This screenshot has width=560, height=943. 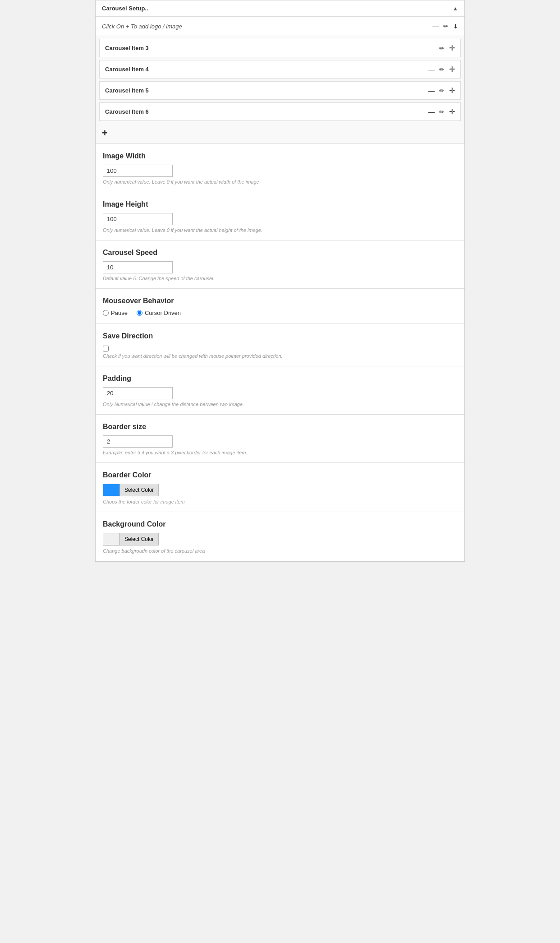 What do you see at coordinates (140, 313) in the screenshot?
I see `radio-cursor` at bounding box center [140, 313].